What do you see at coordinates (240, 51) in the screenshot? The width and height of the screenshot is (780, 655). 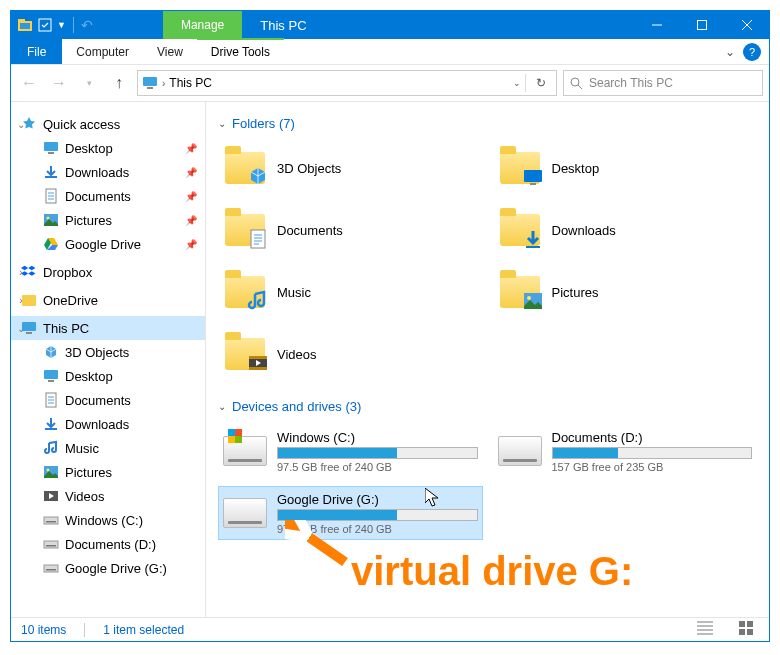 I see `ribbon-tab-drive-tools: Drive Tools` at bounding box center [240, 51].